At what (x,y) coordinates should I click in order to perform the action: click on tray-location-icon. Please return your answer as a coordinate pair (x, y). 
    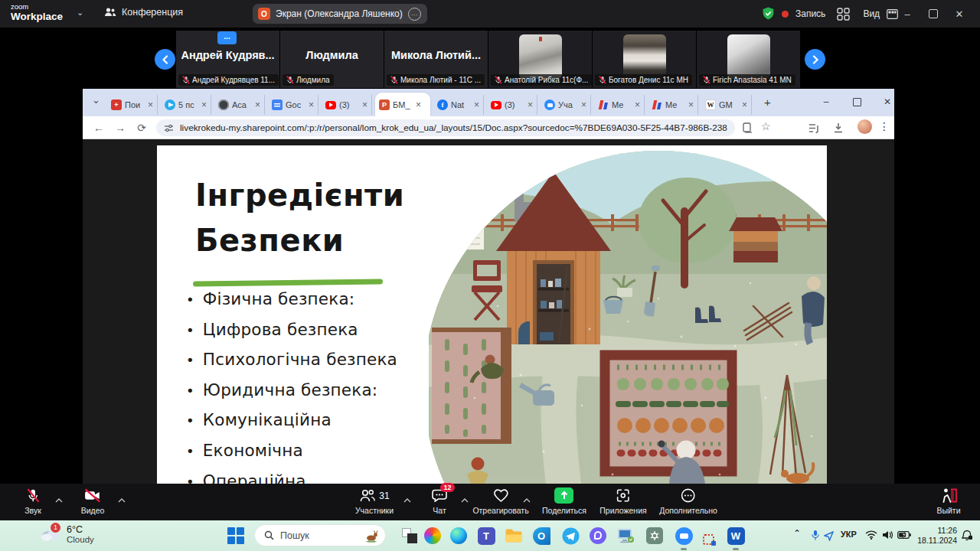
    Looking at the image, I should click on (828, 536).